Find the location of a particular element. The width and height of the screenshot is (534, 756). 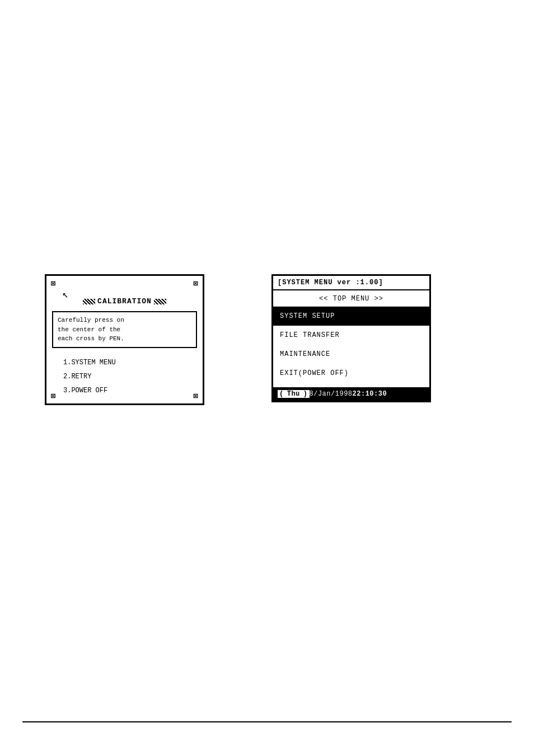

calibration-instruction: Carefully press onthe center of theeach … is located at coordinates (124, 330).